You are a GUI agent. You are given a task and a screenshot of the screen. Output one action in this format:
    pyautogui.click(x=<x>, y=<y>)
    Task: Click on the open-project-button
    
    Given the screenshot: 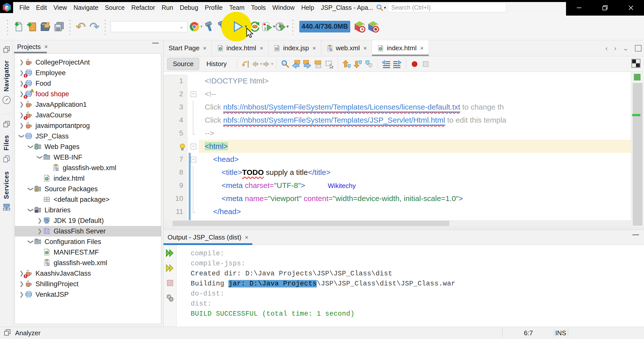 What is the action you would take?
    pyautogui.click(x=46, y=27)
    